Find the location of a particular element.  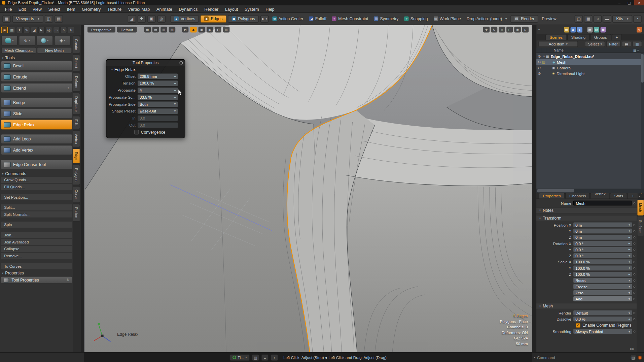

position-x-field: 0 m◂▸ is located at coordinates (603, 225).